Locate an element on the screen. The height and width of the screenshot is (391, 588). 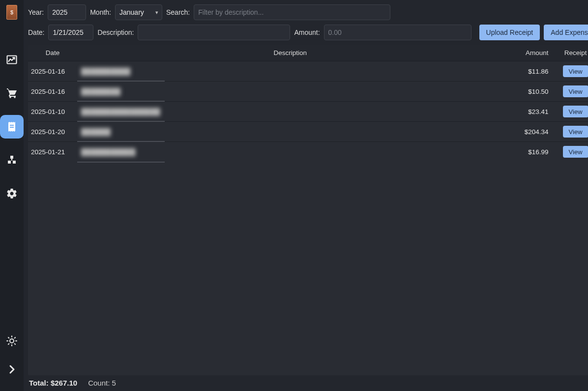
cell-description: ██████ is located at coordinates (290, 132).